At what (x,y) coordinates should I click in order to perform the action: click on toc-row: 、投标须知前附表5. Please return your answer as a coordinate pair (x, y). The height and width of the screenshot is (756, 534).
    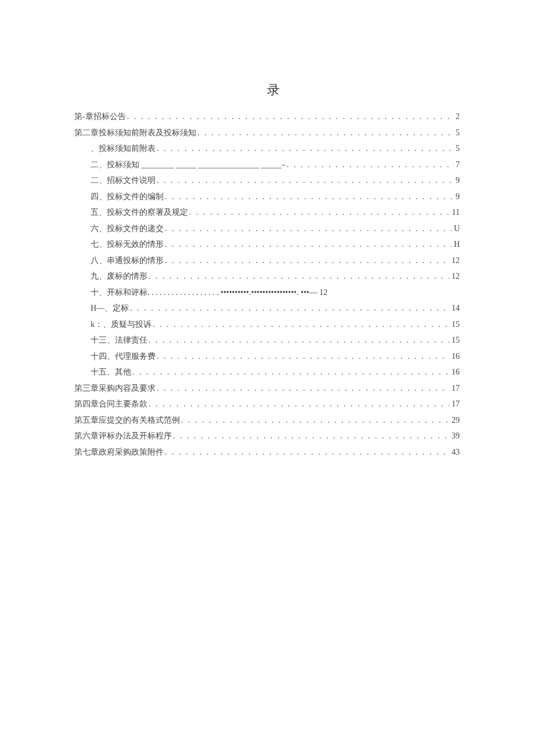
    Looking at the image, I should click on (267, 149).